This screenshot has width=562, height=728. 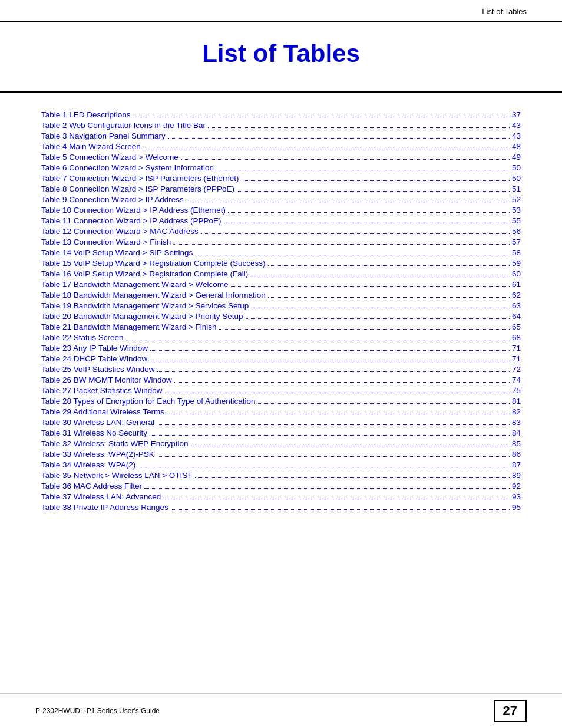 I want to click on toc-entry: Table 13 Connection Wizard > Finish57, so click(x=281, y=242).